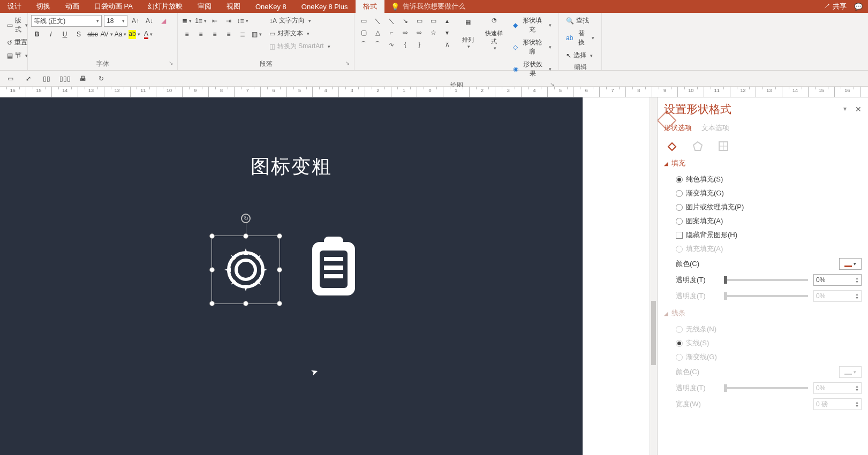 The width and height of the screenshot is (868, 455). What do you see at coordinates (405, 44) in the screenshot?
I see `shape-brace-l: {` at bounding box center [405, 44].